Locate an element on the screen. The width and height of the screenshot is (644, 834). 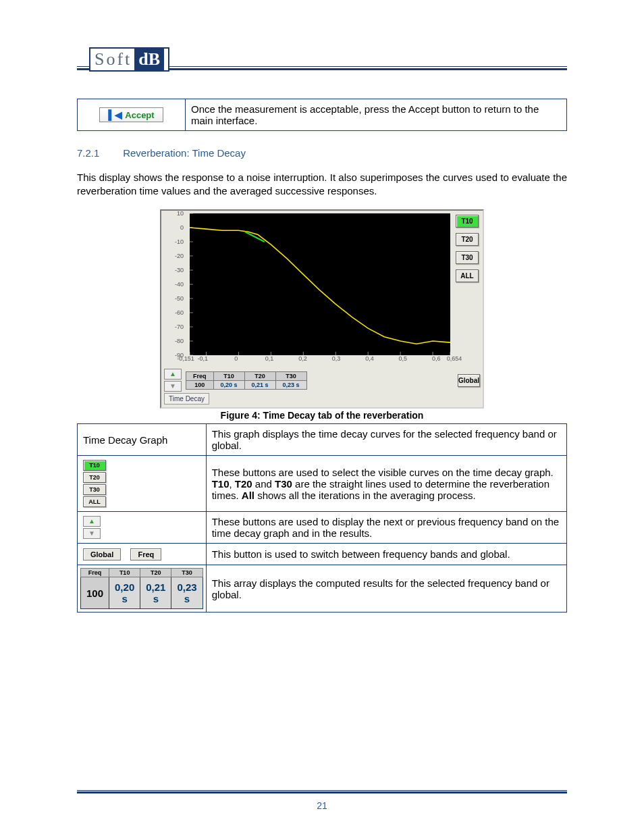
section-number: 7.2.1 is located at coordinates (99, 153).